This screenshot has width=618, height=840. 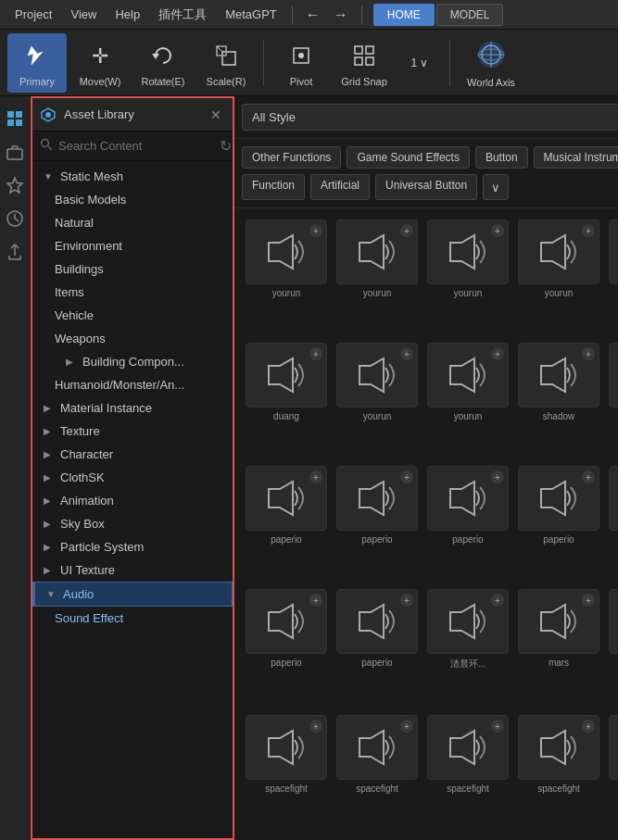 What do you see at coordinates (286, 417) in the screenshot?
I see `asset-name-label: duang` at bounding box center [286, 417].